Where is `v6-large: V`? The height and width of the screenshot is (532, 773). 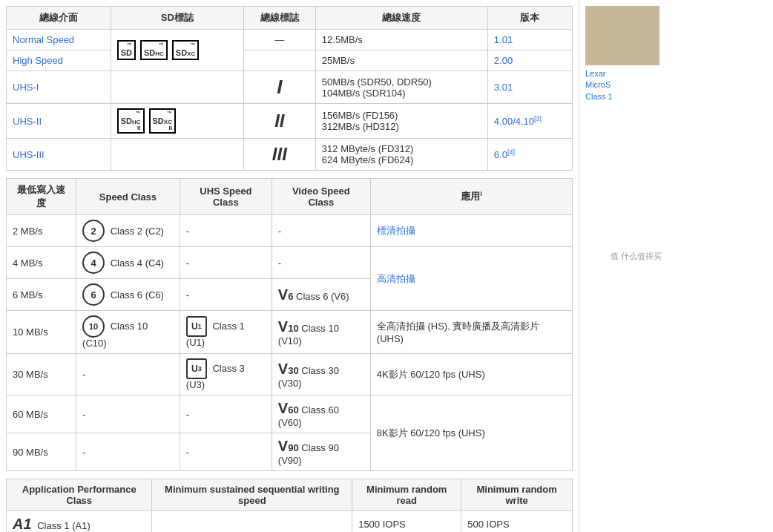 v6-large: V is located at coordinates (283, 295).